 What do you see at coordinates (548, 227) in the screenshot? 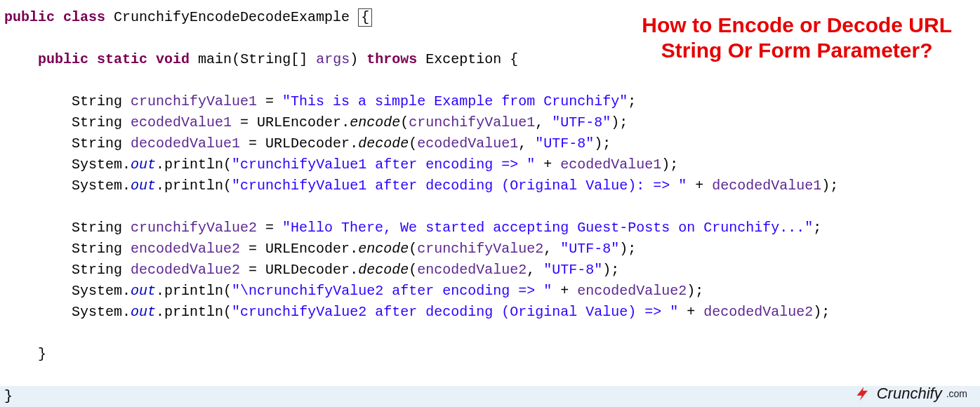
I see `str-val2: "Hello There, We started accepting Guest…` at bounding box center [548, 227].